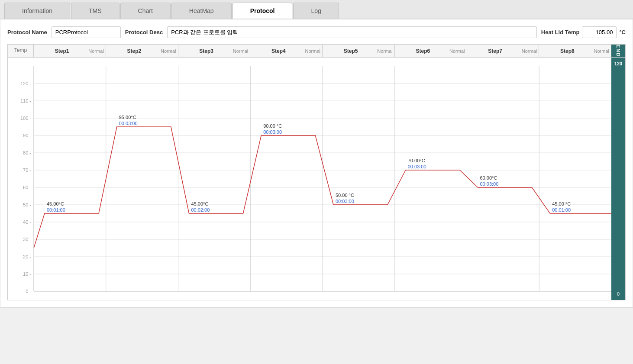 The width and height of the screenshot is (633, 364). Describe the element at coordinates (618, 64) in the screenshot. I see `end-top-value: 120` at that location.